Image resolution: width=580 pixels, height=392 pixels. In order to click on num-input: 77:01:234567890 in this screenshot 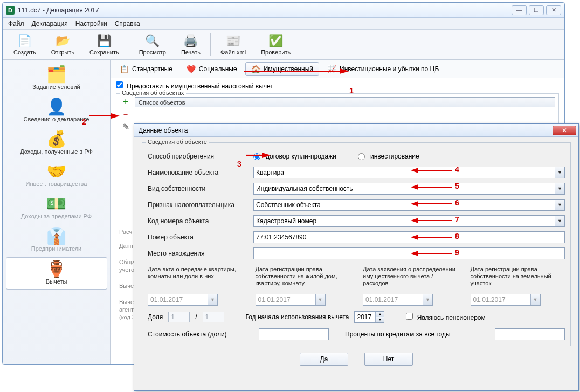, I will do `click(409, 237)`.